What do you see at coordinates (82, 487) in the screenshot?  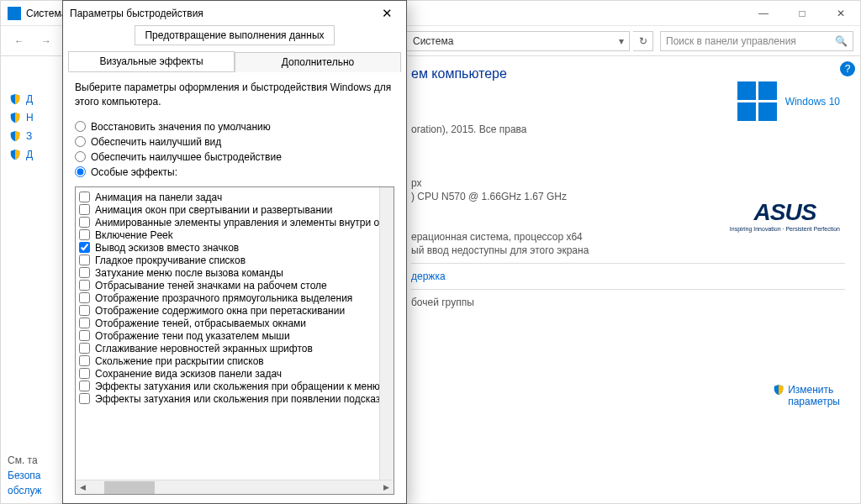 I see `scroll-left-icon: ◀` at bounding box center [82, 487].